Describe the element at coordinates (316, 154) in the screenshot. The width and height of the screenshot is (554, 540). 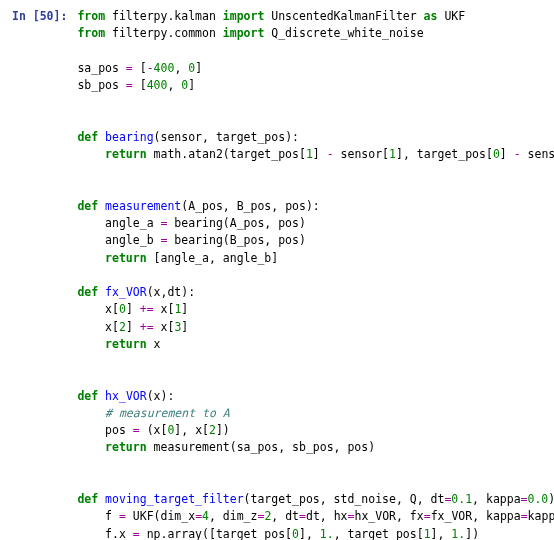
I see `code-line: return math.atan2(target_pos[1] - sensor…` at that location.